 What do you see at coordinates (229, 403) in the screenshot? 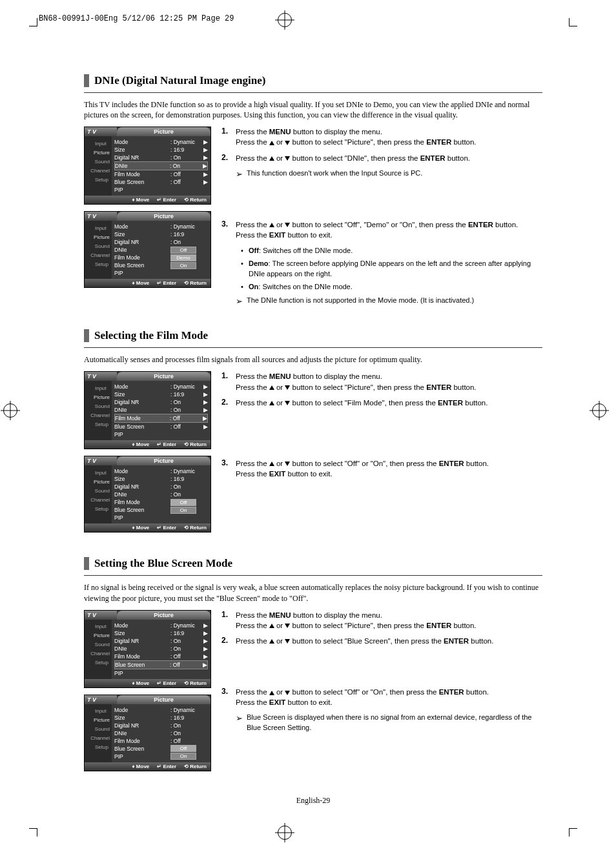
I see `step-number: 2.` at bounding box center [229, 403].